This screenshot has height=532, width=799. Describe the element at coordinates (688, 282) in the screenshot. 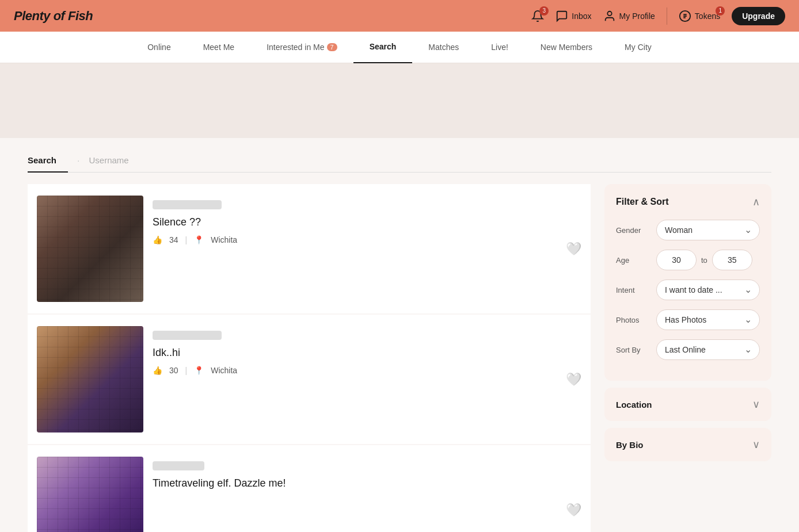

I see `filter-sort-panel: Filter & Sort ∧ Gender Woman Man Everyon…` at that location.